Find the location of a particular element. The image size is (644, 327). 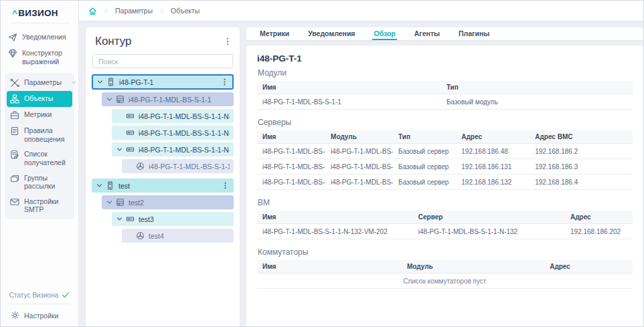

breadcrumb: ПараметрыОбъекты is located at coordinates (361, 11).